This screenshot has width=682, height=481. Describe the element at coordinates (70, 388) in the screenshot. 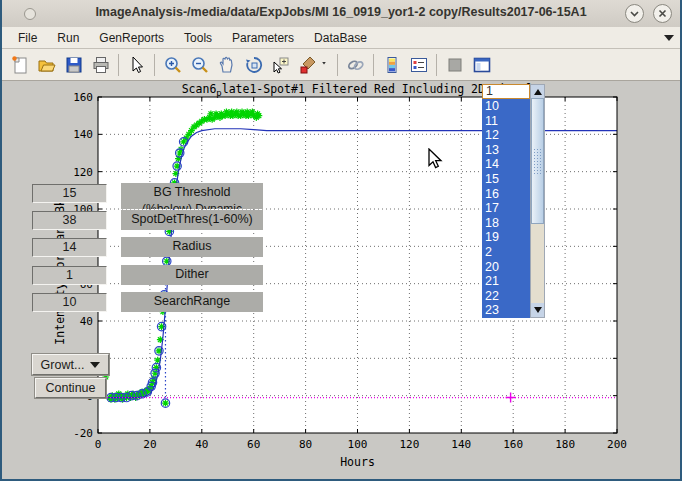

I see `continue-button: Continue` at that location.